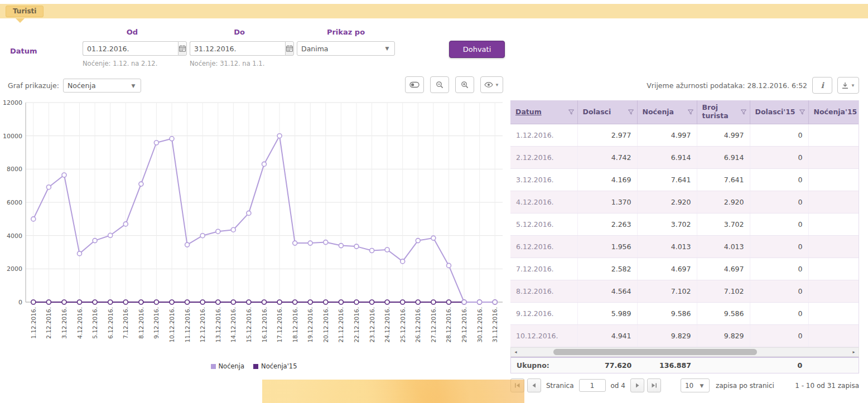  Describe the element at coordinates (607, 202) in the screenshot. I see `value-cell: 1.370` at that location.